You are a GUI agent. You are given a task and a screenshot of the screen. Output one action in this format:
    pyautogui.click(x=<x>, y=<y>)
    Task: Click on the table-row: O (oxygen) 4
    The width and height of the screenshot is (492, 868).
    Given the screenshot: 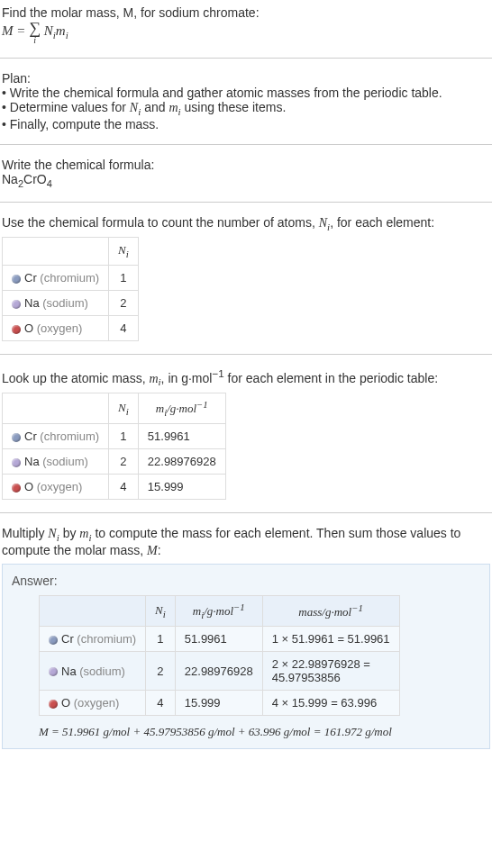 What is the action you would take?
    pyautogui.click(x=70, y=328)
    